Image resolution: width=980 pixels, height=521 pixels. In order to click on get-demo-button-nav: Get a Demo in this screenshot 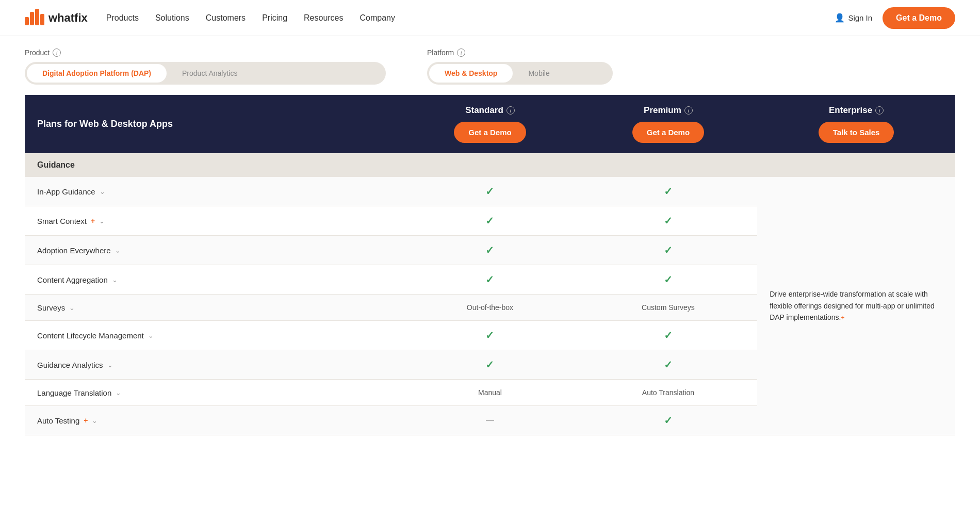, I will do `click(919, 18)`.